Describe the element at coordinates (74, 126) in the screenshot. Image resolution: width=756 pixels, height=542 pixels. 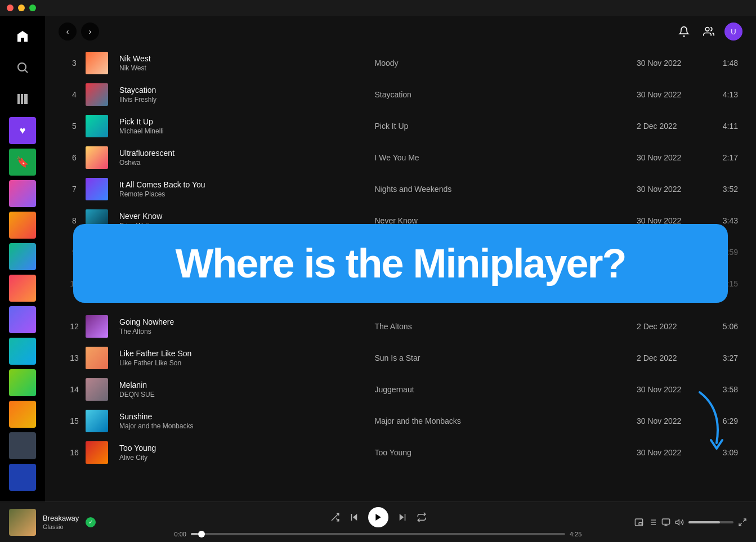
I see `track-number: 5` at that location.